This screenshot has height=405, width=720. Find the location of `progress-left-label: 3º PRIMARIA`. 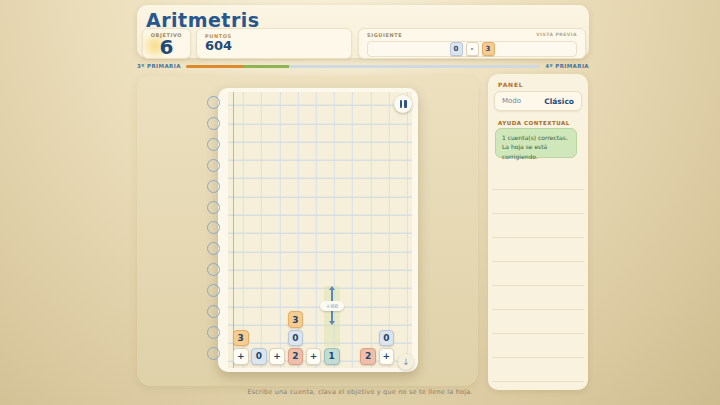

progress-left-label: 3º PRIMARIA is located at coordinates (159, 66).